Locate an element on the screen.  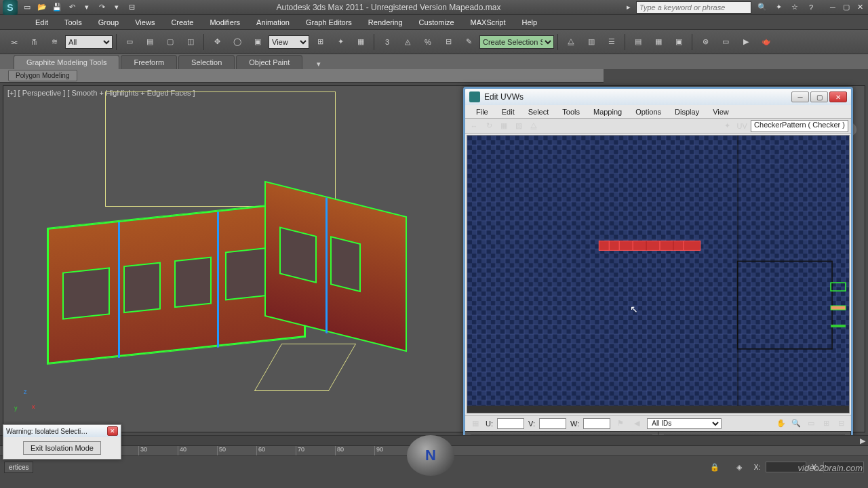
warning-close-icon: ✕ is located at coordinates (113, 431).